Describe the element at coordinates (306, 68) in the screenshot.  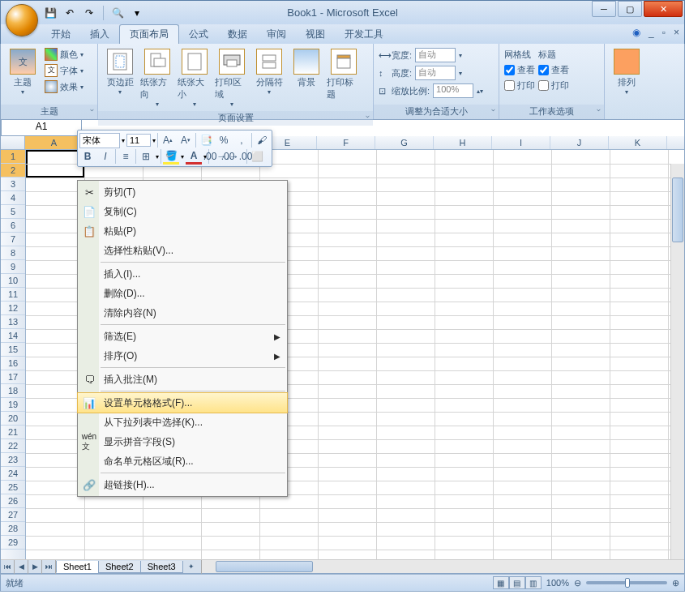
I see `background-button: 背景` at that location.